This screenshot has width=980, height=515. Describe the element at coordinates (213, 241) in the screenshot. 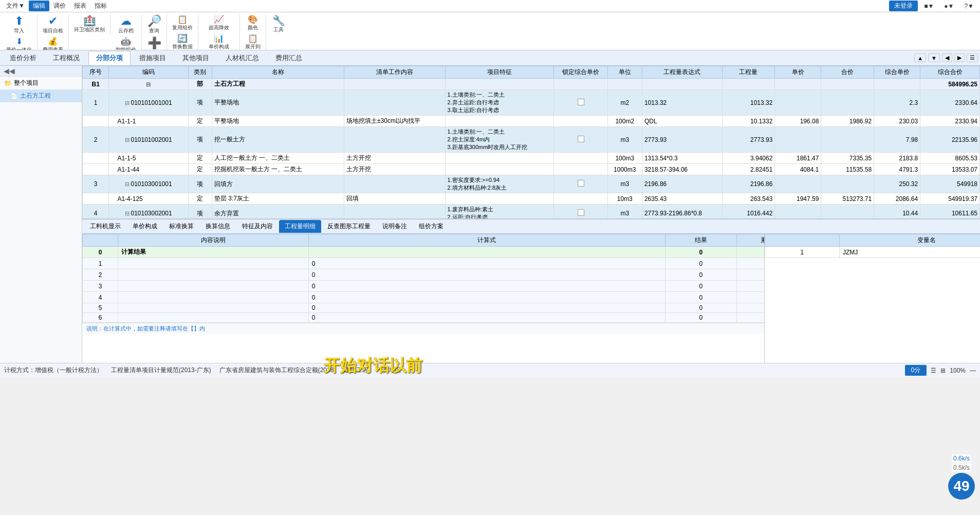

I see `bl-col-desc: 内容说明` at that location.